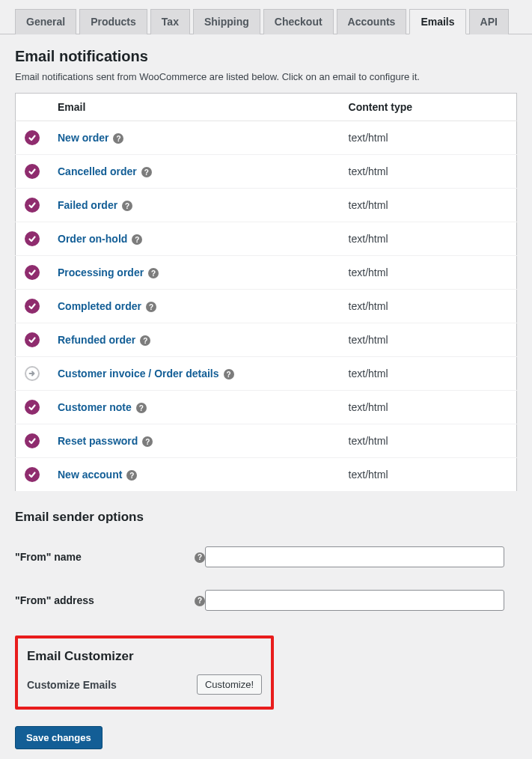  What do you see at coordinates (97, 340) in the screenshot?
I see `email-name-link: Refunded order` at bounding box center [97, 340].